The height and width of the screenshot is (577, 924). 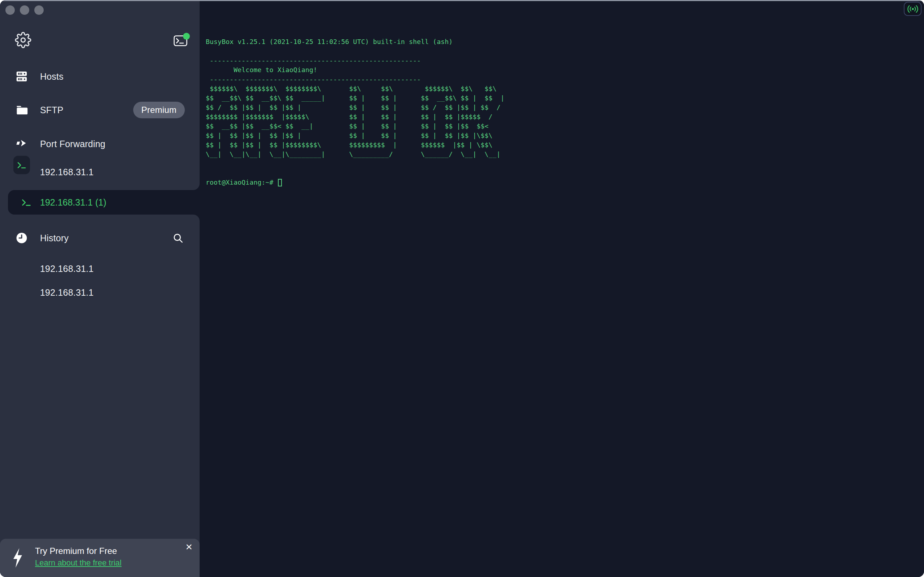 I want to click on clock-icon, so click(x=21, y=238).